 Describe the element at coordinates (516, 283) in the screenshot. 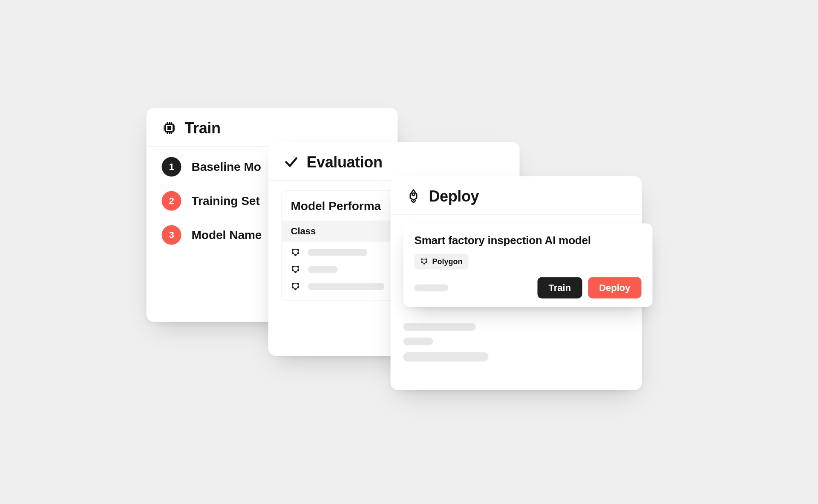

I see `deploy-card: Deploy Smart factory inspection AI model…` at that location.